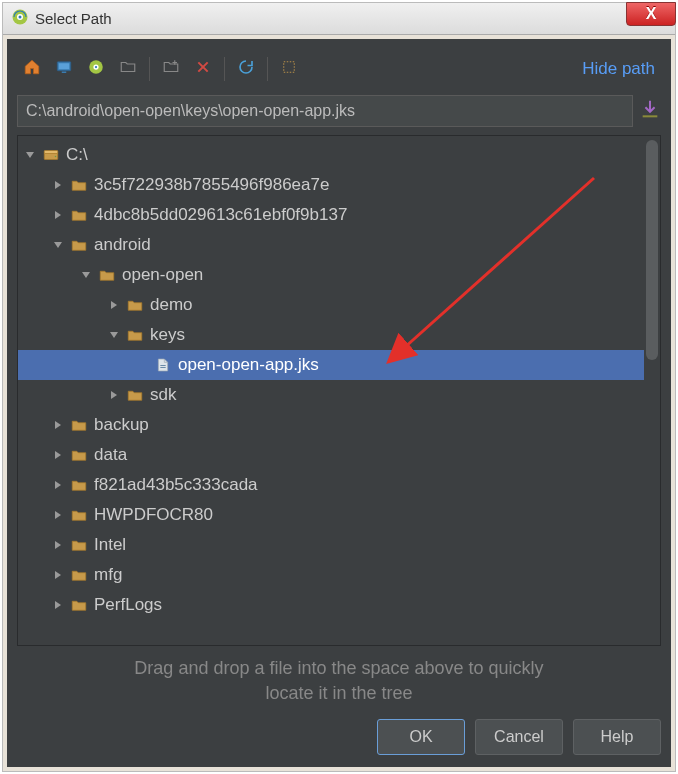 Image resolution: width=678 pixels, height=774 pixels. I want to click on tree-item-label: backup, so click(122, 425).